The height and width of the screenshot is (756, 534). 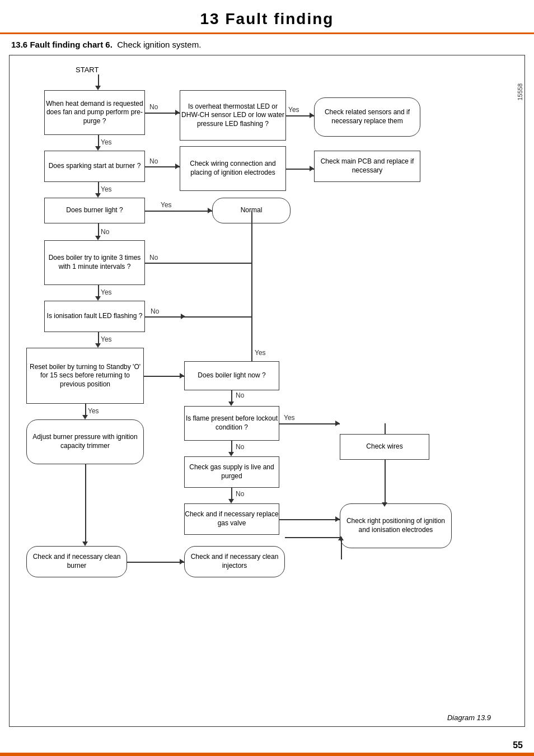 What do you see at coordinates (87, 69) in the screenshot?
I see `start-label: START` at bounding box center [87, 69].